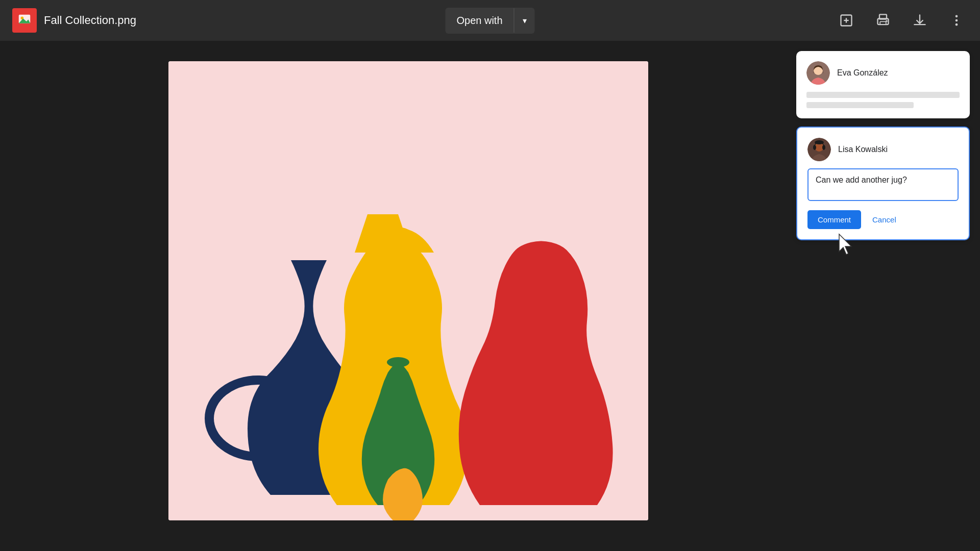  Describe the element at coordinates (883, 219) in the screenshot. I see `comment-actions-lisa: Comment Cancel` at that location.